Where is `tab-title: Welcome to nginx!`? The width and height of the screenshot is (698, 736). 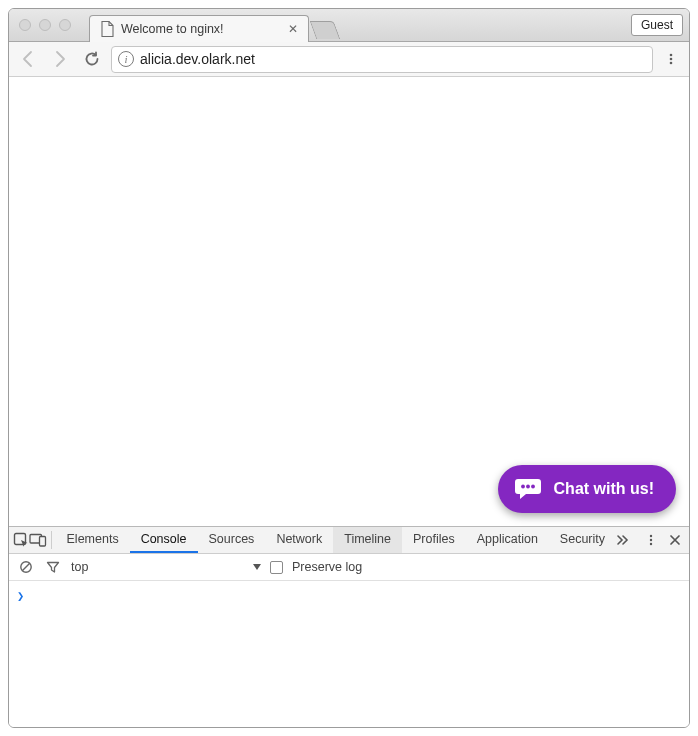 tab-title: Welcome to nginx! is located at coordinates (201, 29).